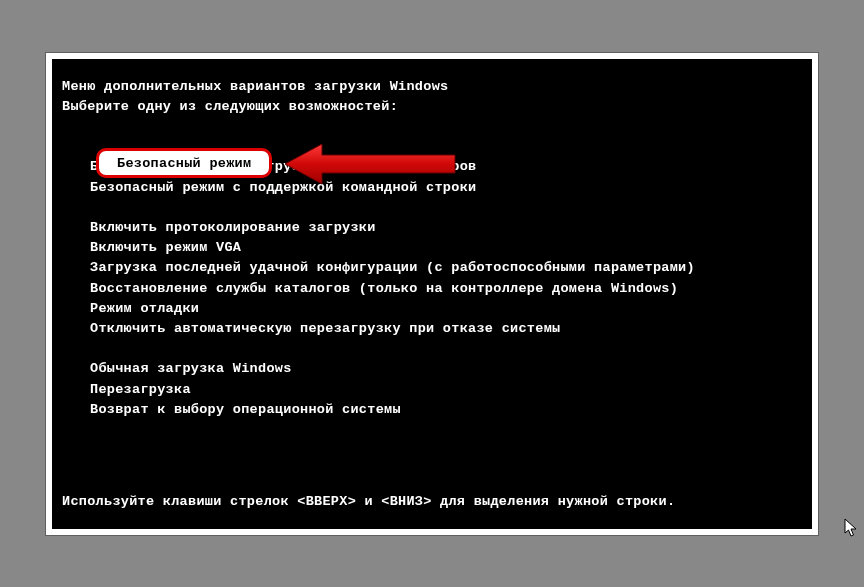 This screenshot has width=864, height=587. Describe the element at coordinates (184, 163) in the screenshot. I see `highlight-annotation: Безопасный режим` at that location.